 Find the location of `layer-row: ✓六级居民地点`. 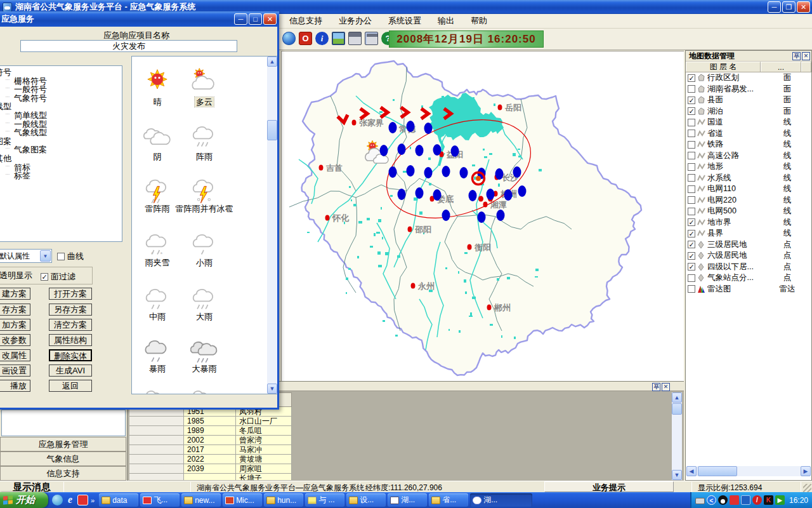

layer-row: ✓六级居民地点 is located at coordinates (749, 256).